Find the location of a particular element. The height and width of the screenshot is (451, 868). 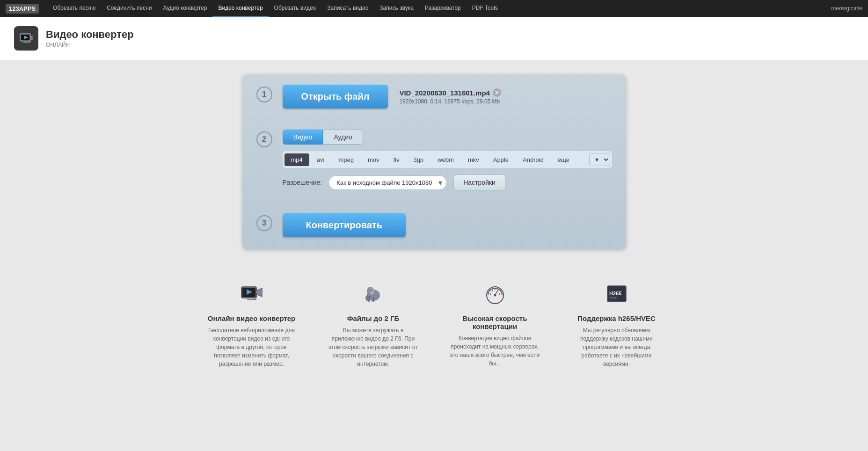

format-webm: webm is located at coordinates (445, 160).